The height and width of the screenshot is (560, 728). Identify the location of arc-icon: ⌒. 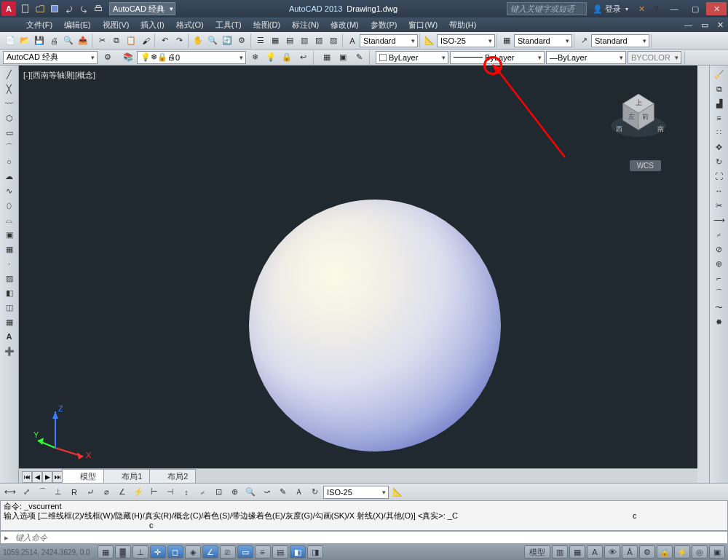
(9, 147).